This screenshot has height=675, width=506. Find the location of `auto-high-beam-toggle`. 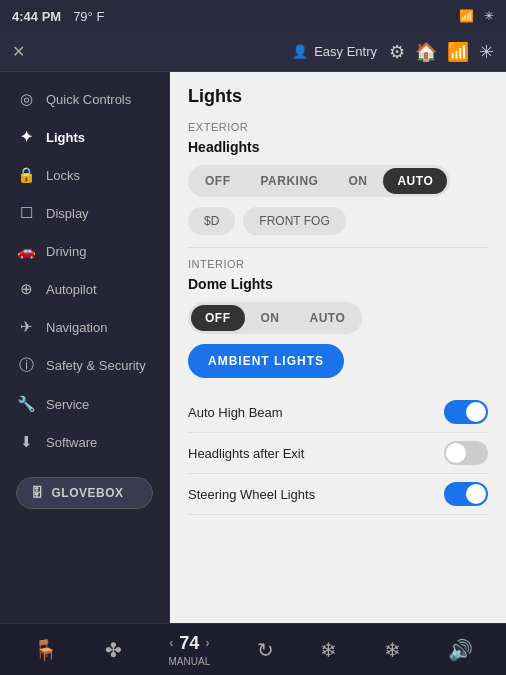

auto-high-beam-toggle is located at coordinates (466, 412).